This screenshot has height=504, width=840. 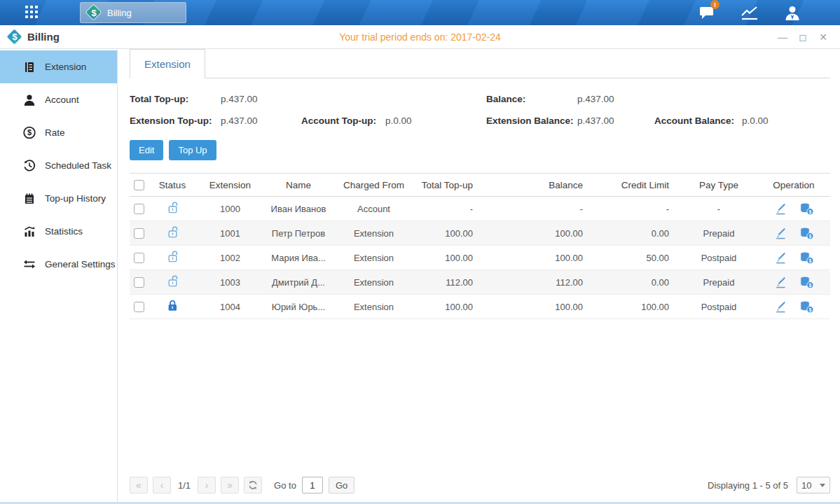 I want to click on window-title-text: Billing, so click(x=43, y=36).